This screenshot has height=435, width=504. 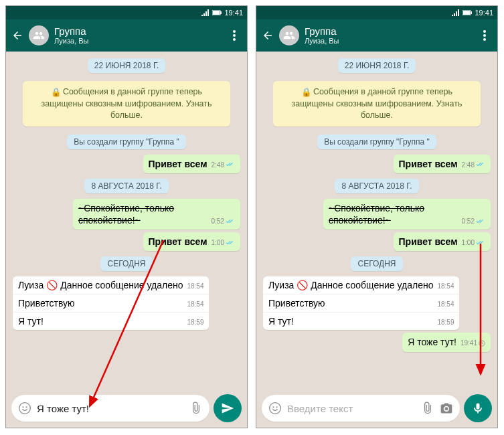 What do you see at coordinates (217, 13) in the screenshot?
I see `battery-icon` at bounding box center [217, 13].